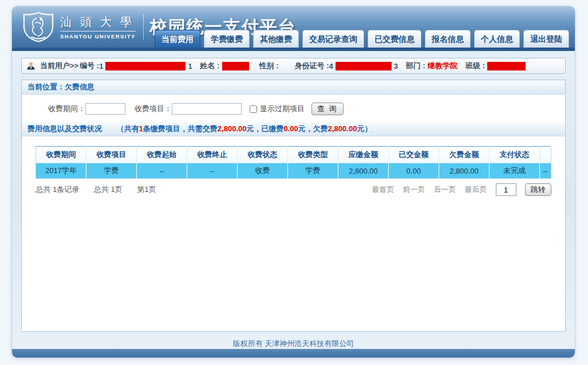 The image size is (588, 365). I want to click on cell-pay-status: 未完成, so click(515, 171).